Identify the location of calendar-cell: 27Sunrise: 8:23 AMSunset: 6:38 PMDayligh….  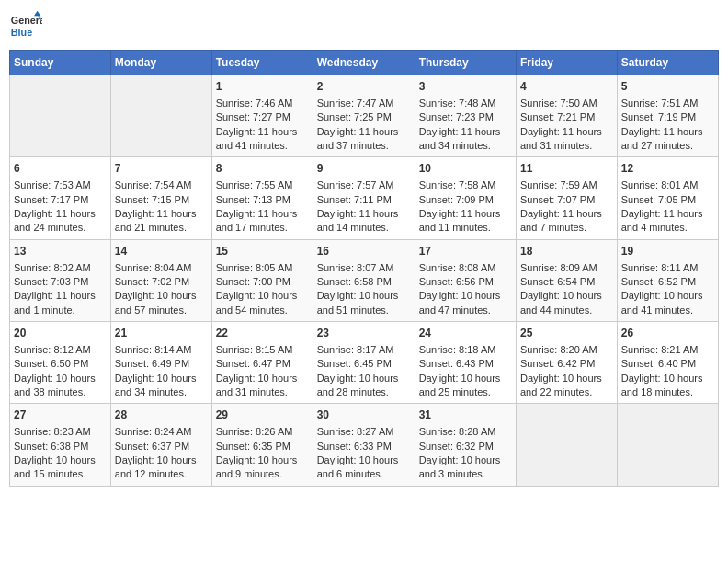
(61, 445).